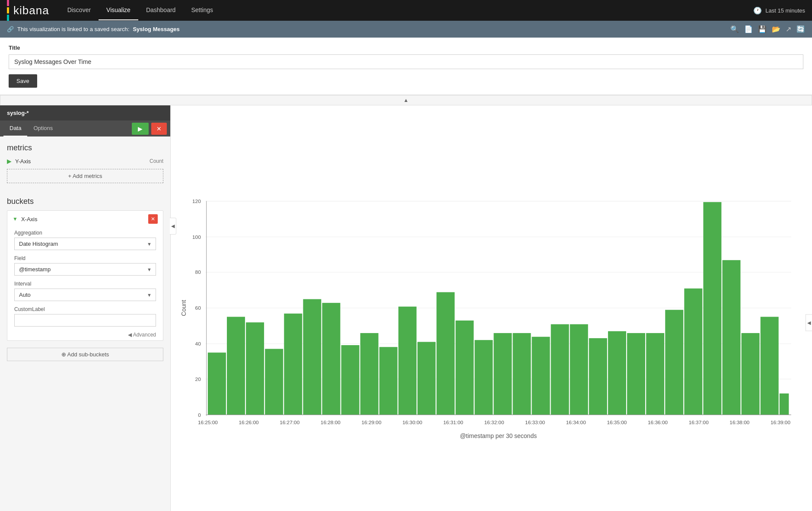 The width and height of the screenshot is (812, 511). I want to click on aggregation-group: Aggregation Date Histogram Histogram Ran…, so click(85, 240).